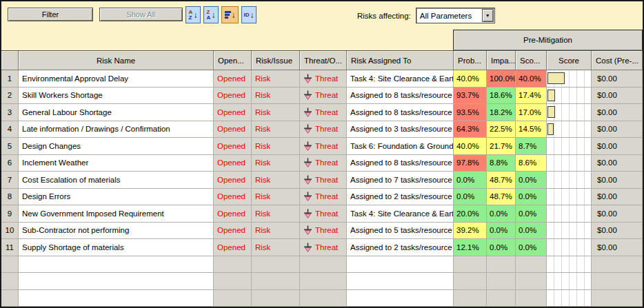 This screenshot has height=308, width=644. Describe the element at coordinates (323, 265) in the screenshot. I see `threat-cell` at that location.